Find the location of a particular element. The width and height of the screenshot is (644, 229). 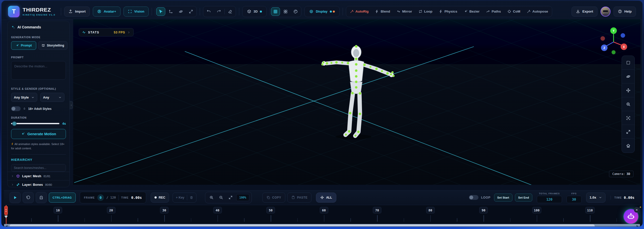

timeline-scrollbar is located at coordinates (322, 225).